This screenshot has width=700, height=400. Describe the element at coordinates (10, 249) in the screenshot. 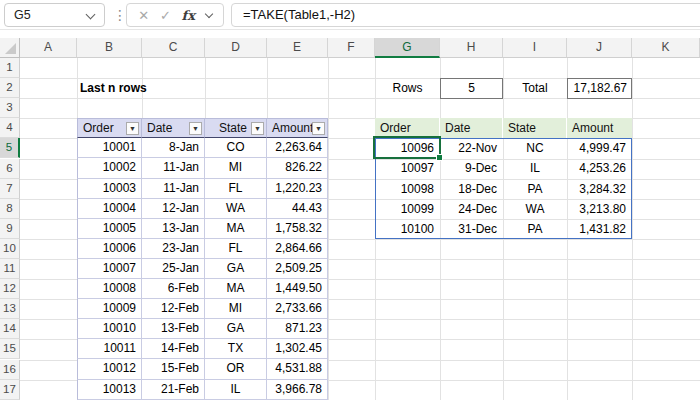

I see `row-header-10: 10` at that location.